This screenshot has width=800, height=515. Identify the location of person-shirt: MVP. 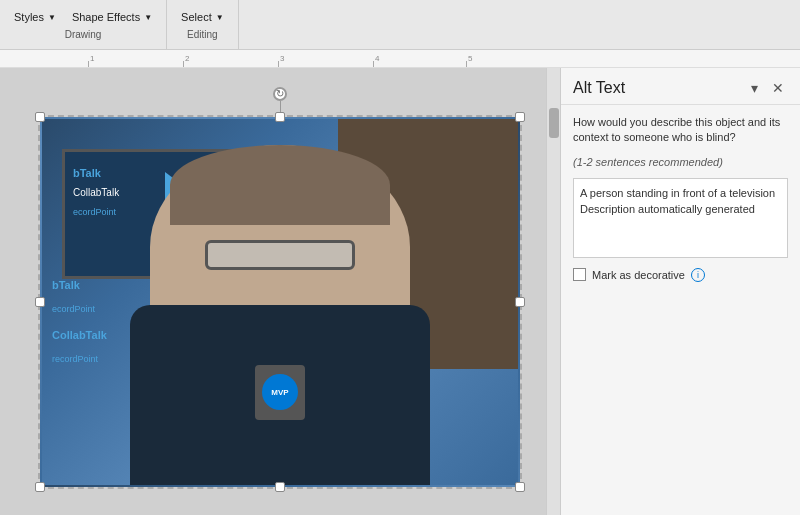
(280, 395).